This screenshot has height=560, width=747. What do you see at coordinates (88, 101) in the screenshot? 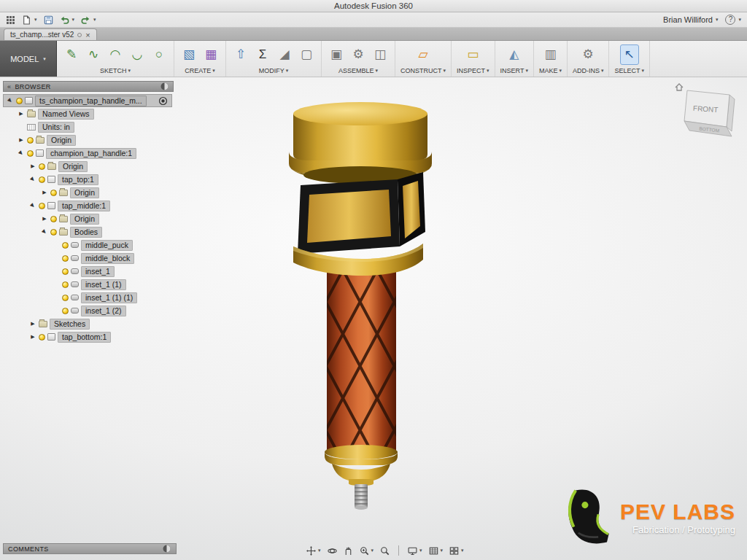
I see `tree-item-ts-champion-tap-handle-m: ts_champion_tap_handle_m...` at bounding box center [88, 101].